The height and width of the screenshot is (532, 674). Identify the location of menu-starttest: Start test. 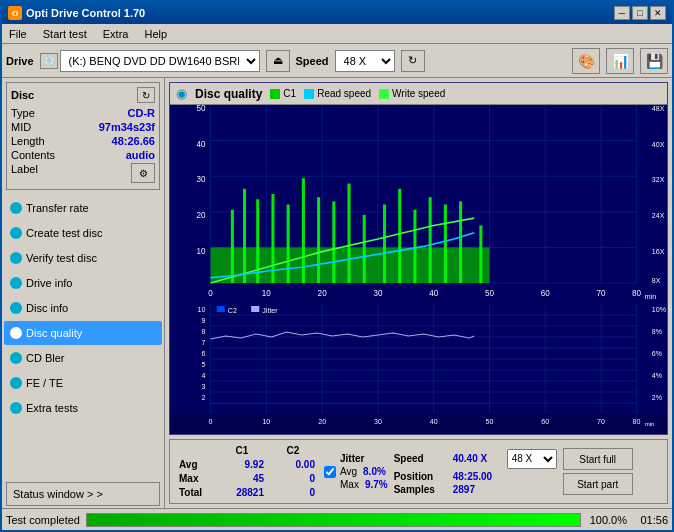
(65, 34).